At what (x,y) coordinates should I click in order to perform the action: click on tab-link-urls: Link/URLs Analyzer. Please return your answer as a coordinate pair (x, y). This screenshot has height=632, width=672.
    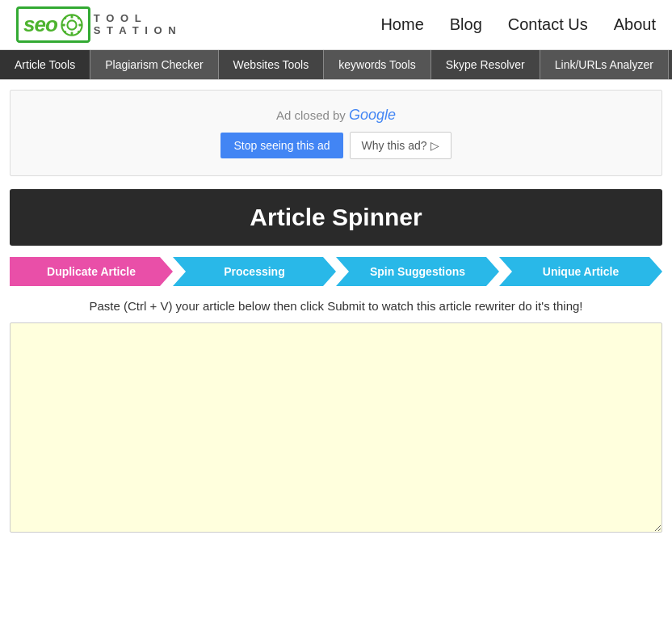
    Looking at the image, I should click on (604, 65).